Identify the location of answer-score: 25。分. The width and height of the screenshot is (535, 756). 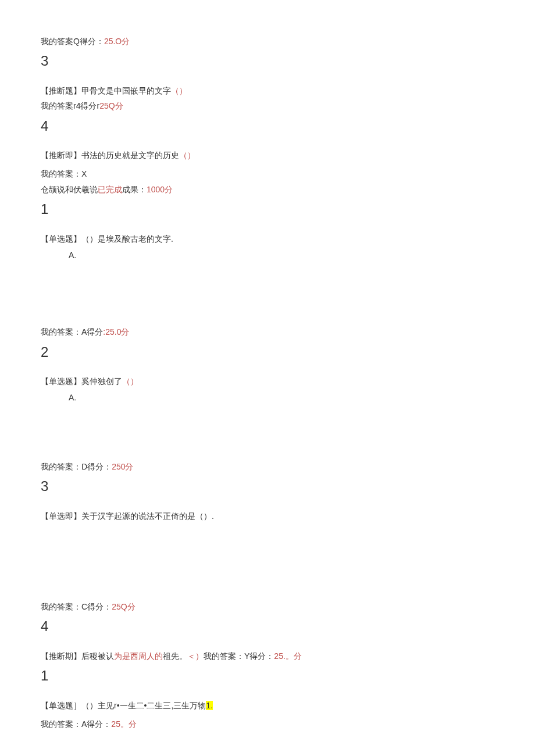
(124, 724).